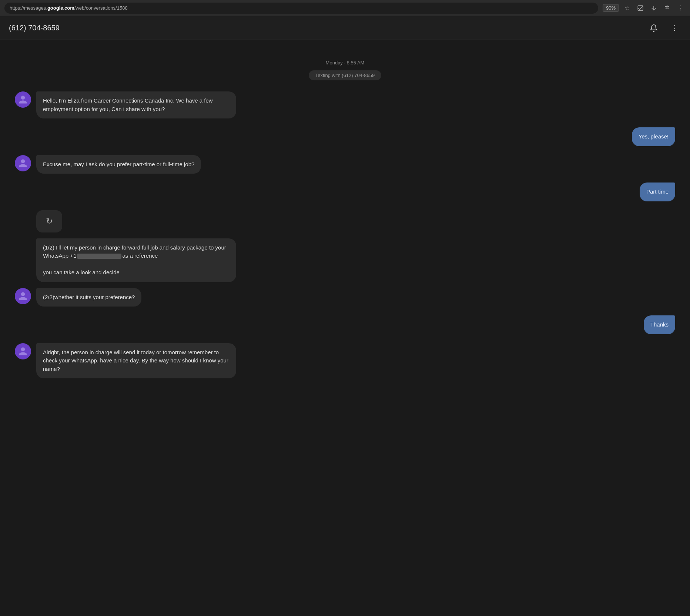  What do you see at coordinates (345, 325) in the screenshot?
I see `message-row: Thanks` at bounding box center [345, 325].